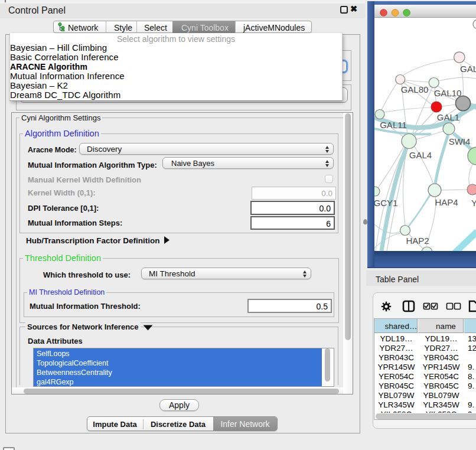 The height and width of the screenshot is (450, 476). Describe the element at coordinates (446, 202) in the screenshot. I see `svg-text: HAP4` at that location.